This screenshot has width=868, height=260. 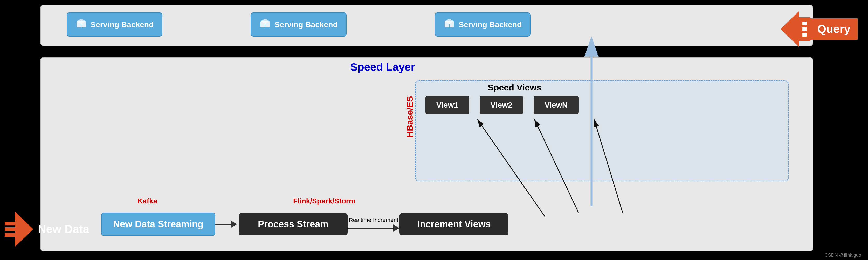 I want to click on view-box-2: View2, so click(x=501, y=105).